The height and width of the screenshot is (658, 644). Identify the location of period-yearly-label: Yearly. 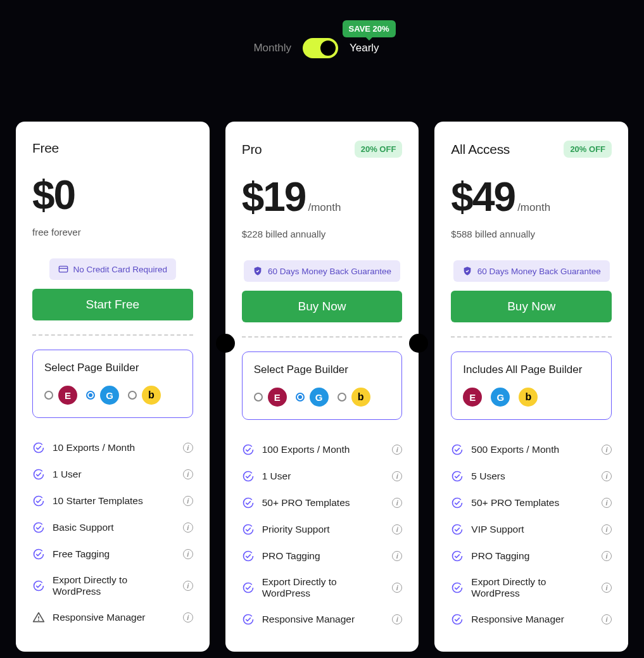
(365, 48).